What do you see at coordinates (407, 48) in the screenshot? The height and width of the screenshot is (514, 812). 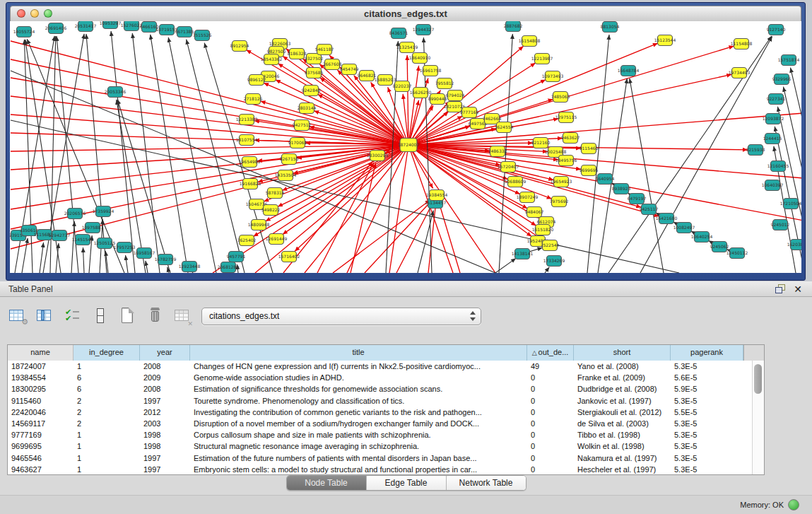 I see `graph-node: 11325419` at bounding box center [407, 48].